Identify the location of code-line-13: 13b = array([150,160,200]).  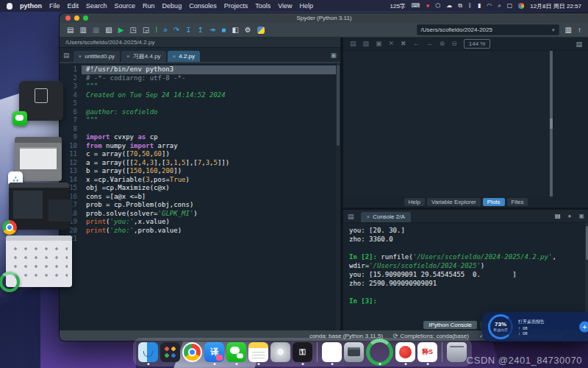
(200, 171).